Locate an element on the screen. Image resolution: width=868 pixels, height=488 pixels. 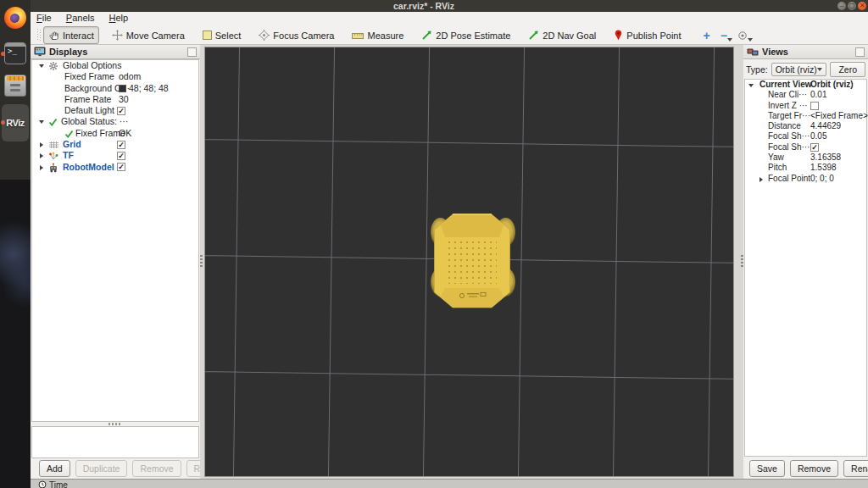
minus-icon: − is located at coordinates (724, 36).